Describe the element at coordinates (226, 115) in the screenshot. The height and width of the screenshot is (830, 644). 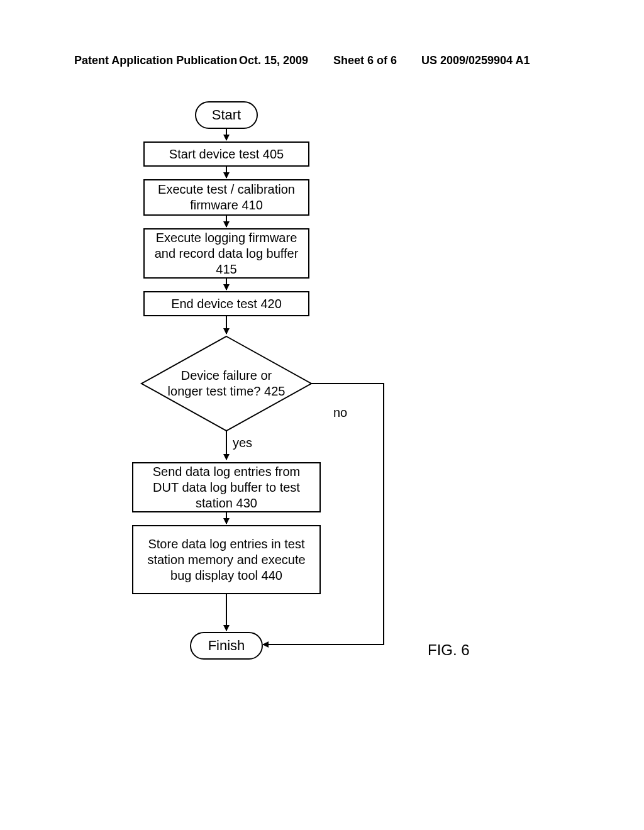
I see `terminator-start: Start` at that location.